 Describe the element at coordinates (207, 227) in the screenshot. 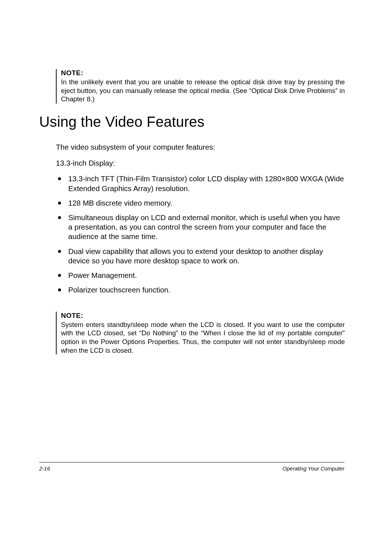

I see `list-item-text: Simultaneous display on LCD and external…` at that location.